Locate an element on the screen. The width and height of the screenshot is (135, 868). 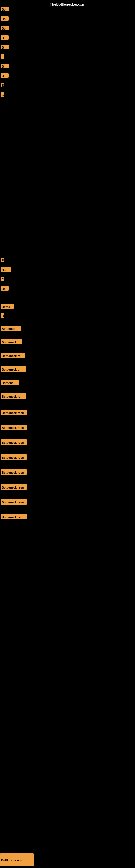
badge-badge-7: B is located at coordinates (5, 66).